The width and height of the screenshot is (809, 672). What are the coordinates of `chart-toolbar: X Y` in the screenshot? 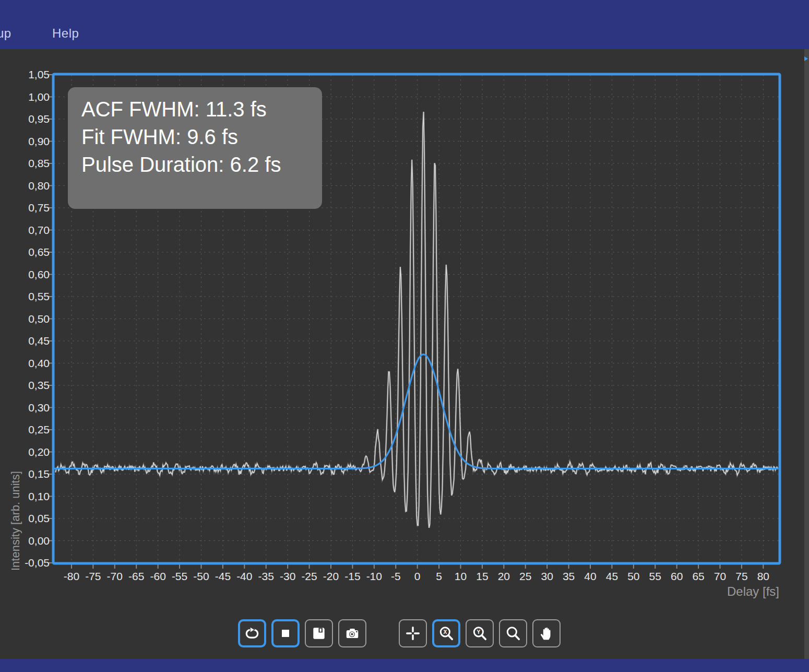 It's located at (399, 633).